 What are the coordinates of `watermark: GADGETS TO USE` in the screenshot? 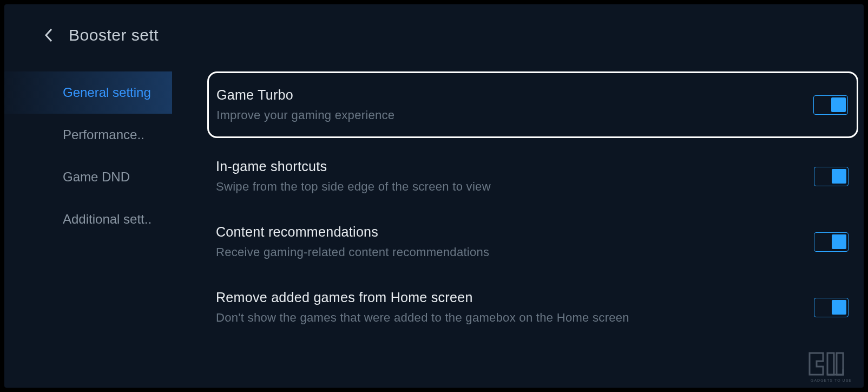 It's located at (831, 366).